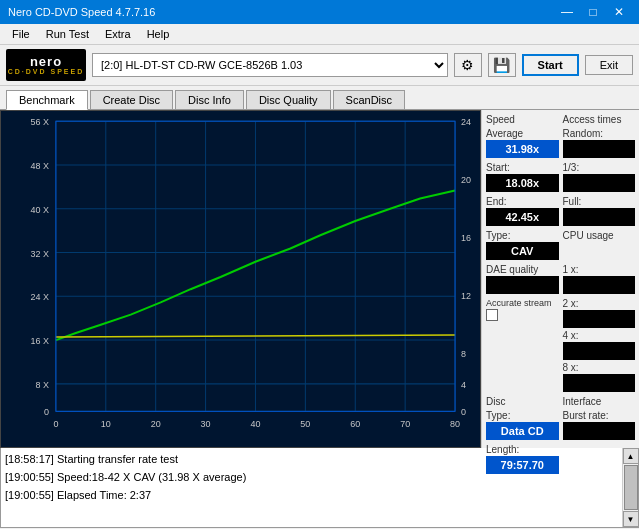 This screenshot has height=529, width=639. What do you see at coordinates (466, 238) in the screenshot?
I see `svg-text: 16` at bounding box center [466, 238].